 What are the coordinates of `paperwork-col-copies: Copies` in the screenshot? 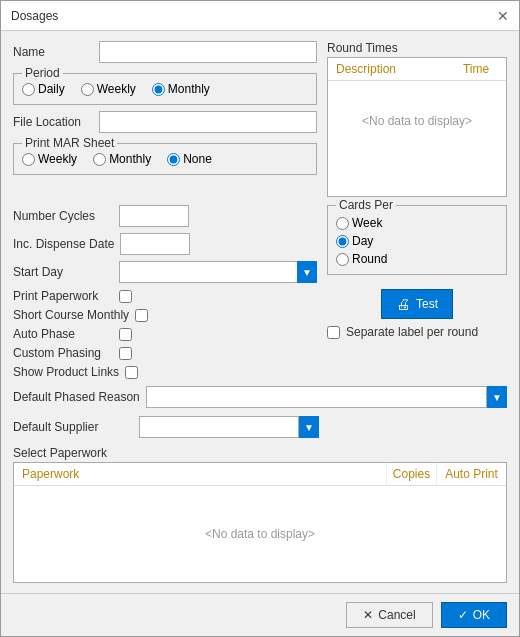 It's located at (411, 474).